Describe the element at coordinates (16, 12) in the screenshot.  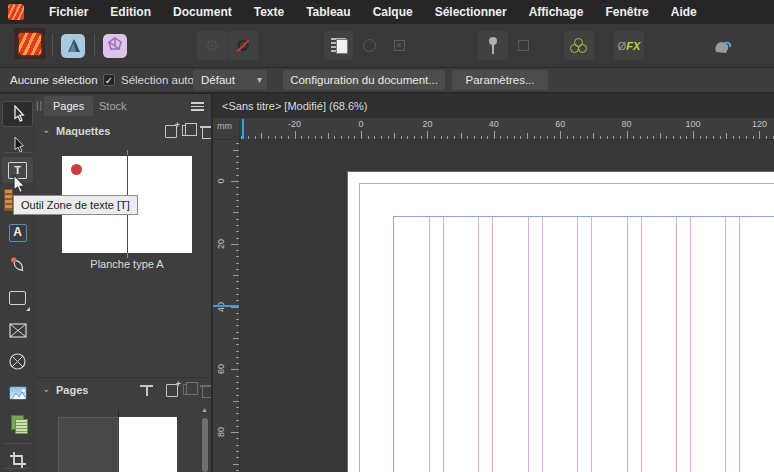
I see `publisher-app-icon` at that location.